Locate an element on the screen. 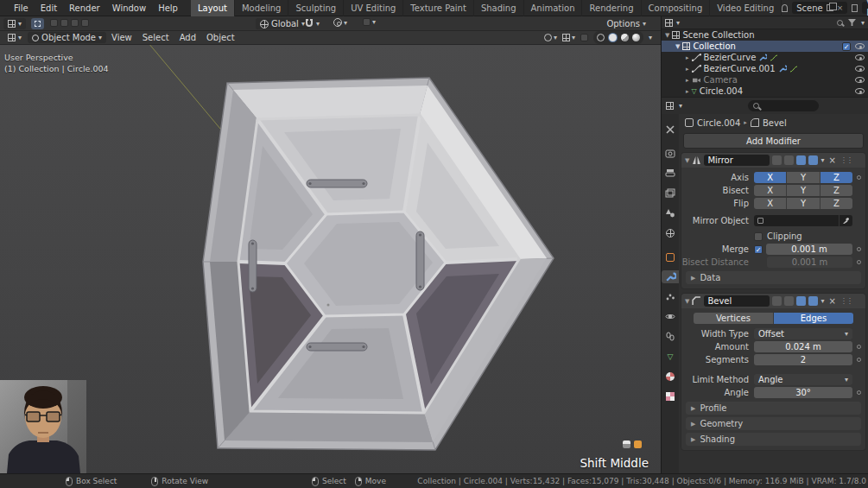  new-scene-icon is located at coordinates (830, 8).